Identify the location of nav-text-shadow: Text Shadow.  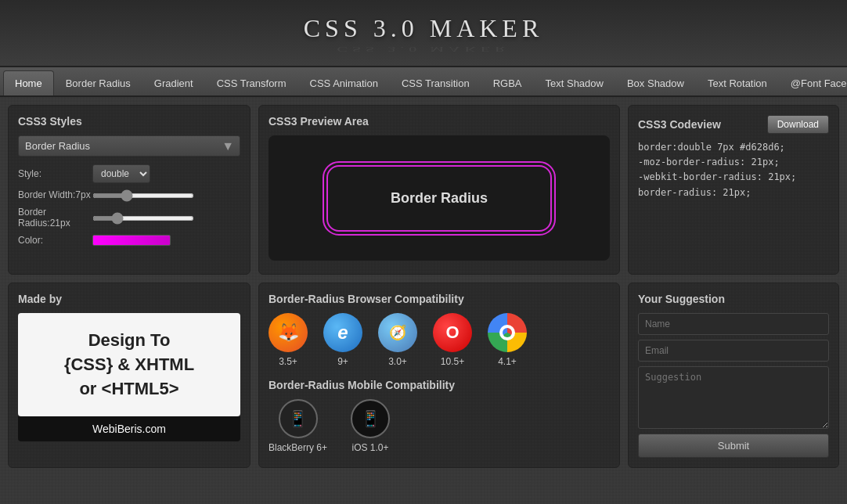
(575, 83).